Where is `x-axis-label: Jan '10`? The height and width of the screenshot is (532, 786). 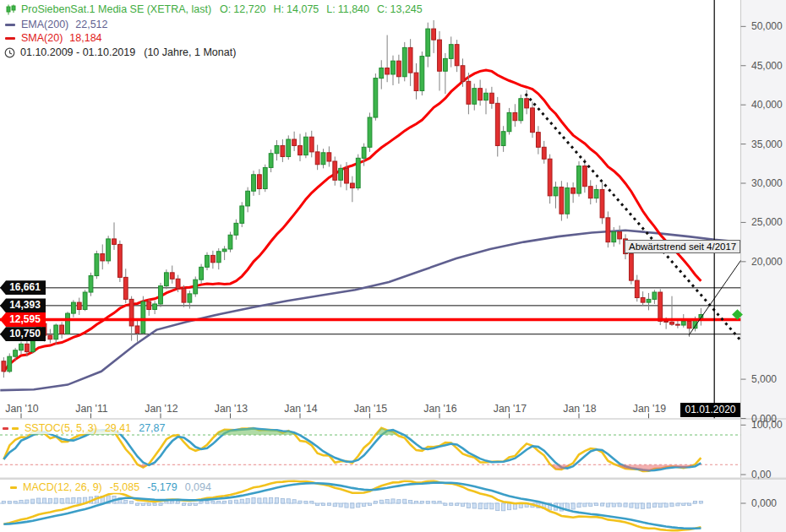 x-axis-label: Jan '10 is located at coordinates (22, 409).